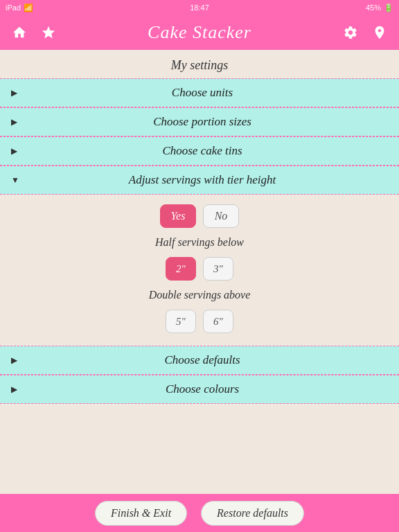 The width and height of the screenshot is (399, 532). Describe the element at coordinates (373, 8) in the screenshot. I see `battery-label: 45%` at that location.